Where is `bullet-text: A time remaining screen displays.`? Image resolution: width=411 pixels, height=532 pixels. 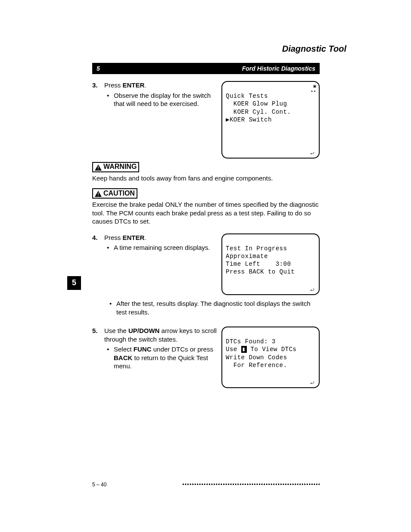
bullet-text: A time remaining screen displays. is located at coordinates (162, 248).